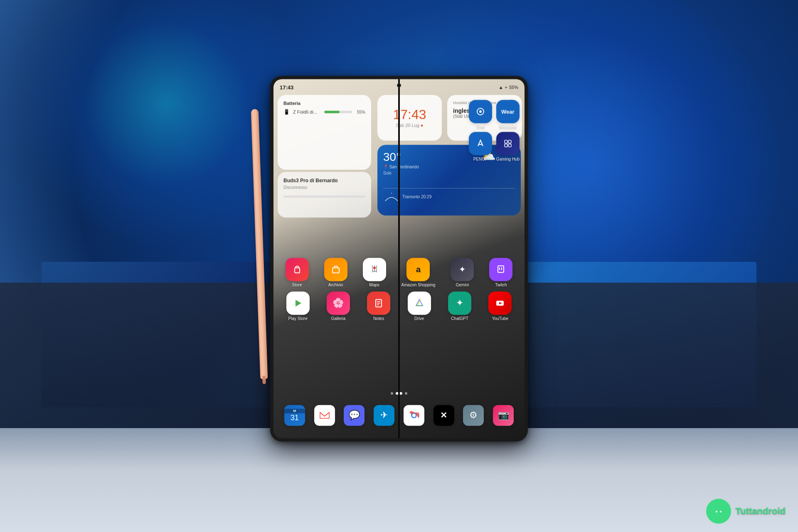 The image size is (798, 532). Describe the element at coordinates (508, 111) in the screenshot. I see `wearable-icon: Wear` at that location.